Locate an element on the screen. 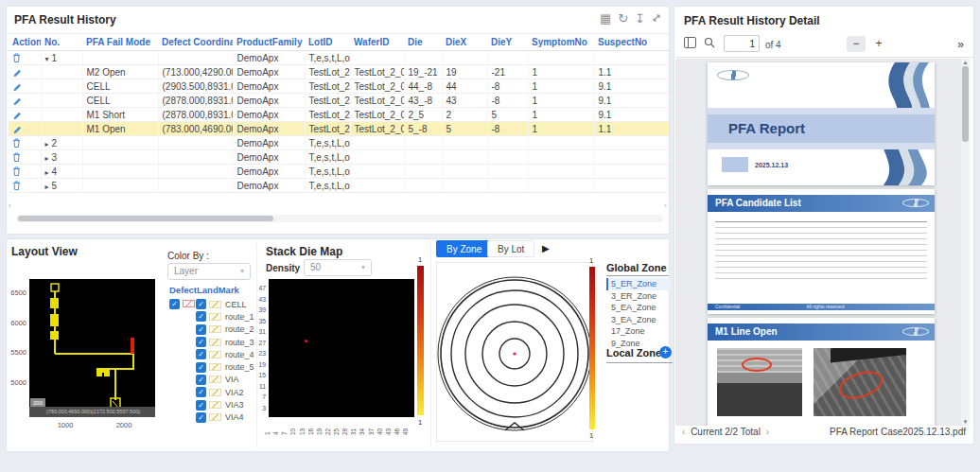 The image size is (980, 472). column-settings-icon: ▦ is located at coordinates (605, 19).